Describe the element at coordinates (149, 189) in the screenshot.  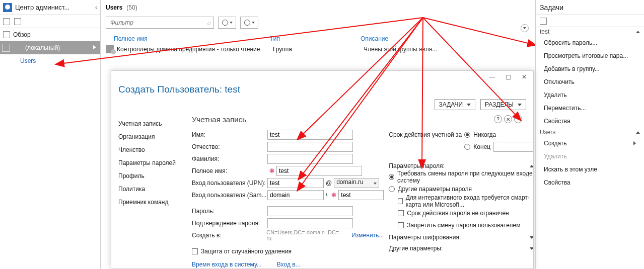
I see `nav-policy: Политика` at that location.